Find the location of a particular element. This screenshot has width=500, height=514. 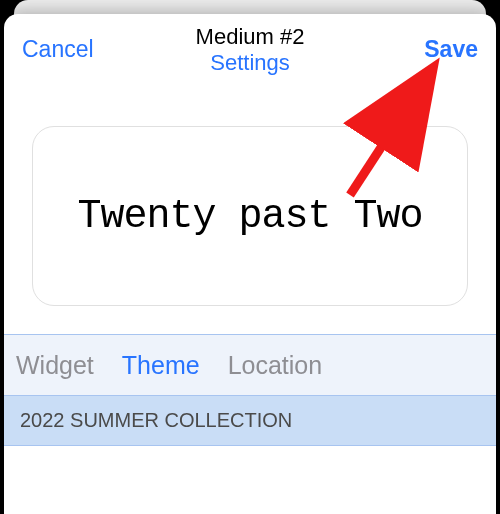

cancel-button: Cancel is located at coordinates (58, 50).